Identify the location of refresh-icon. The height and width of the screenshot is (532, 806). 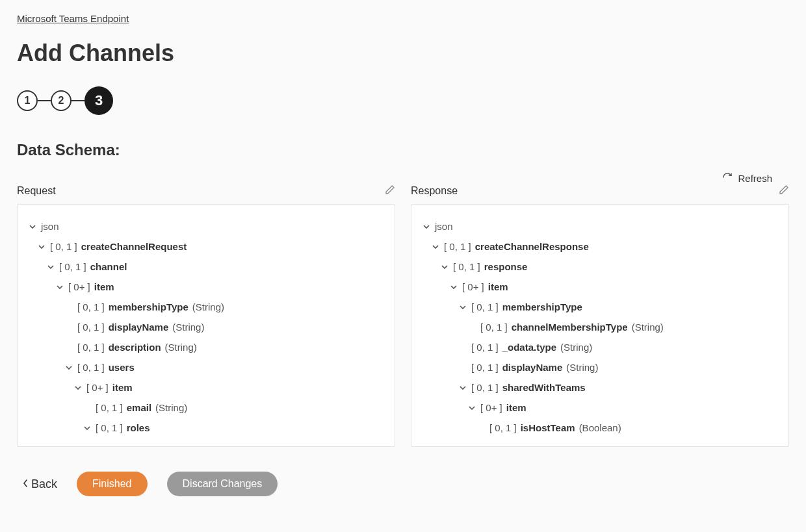
(727, 178).